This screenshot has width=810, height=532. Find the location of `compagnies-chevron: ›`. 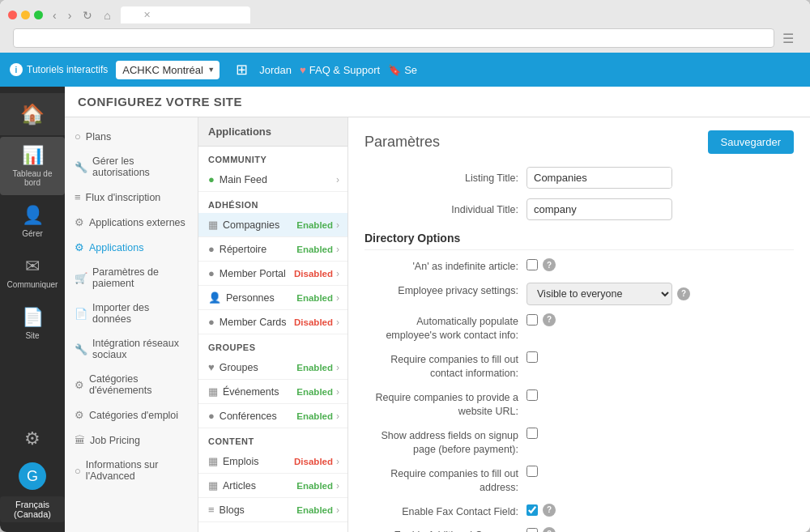

compagnies-chevron: › is located at coordinates (338, 225).